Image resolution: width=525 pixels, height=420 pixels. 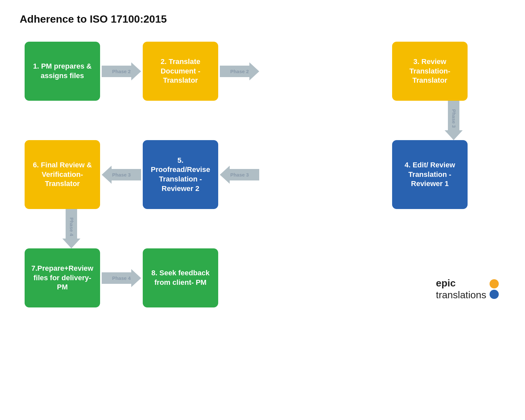 What do you see at coordinates (180, 175) in the screenshot?
I see `box5-label: 5. Proofread/Revise Translation - Review…` at bounding box center [180, 175].